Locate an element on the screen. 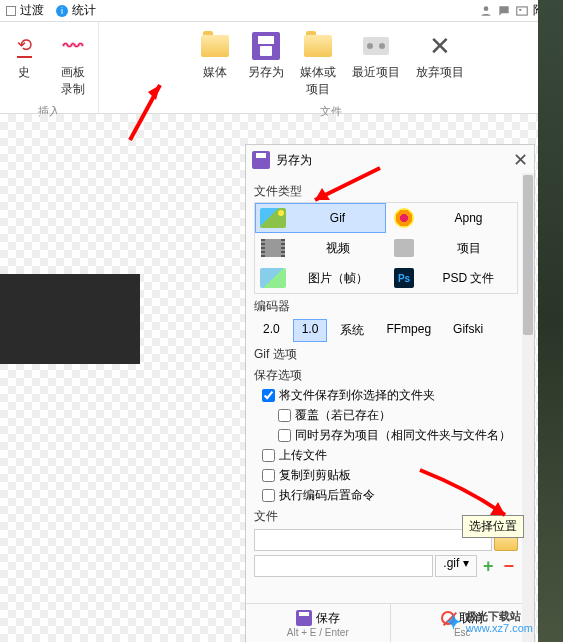 The image size is (563, 642). extension-select: .gif ▾ is located at coordinates (456, 566).